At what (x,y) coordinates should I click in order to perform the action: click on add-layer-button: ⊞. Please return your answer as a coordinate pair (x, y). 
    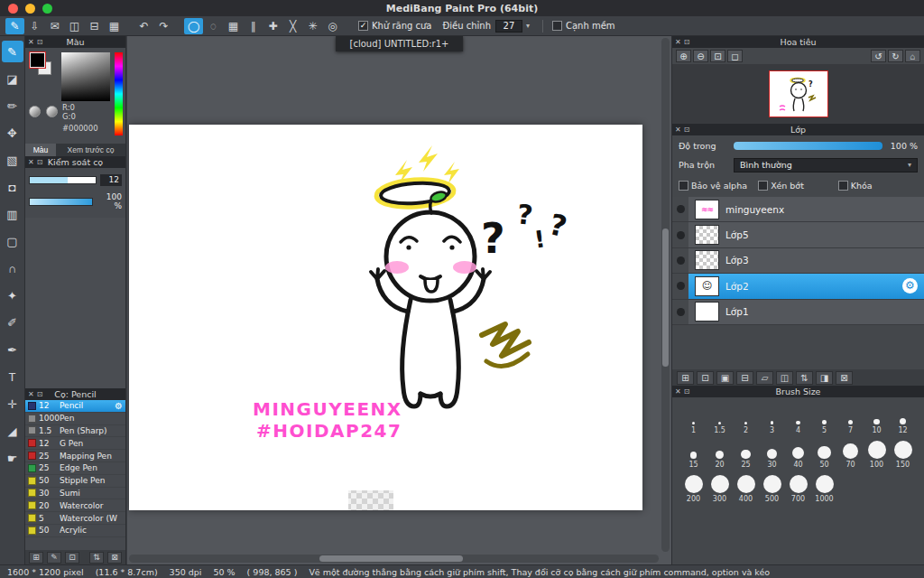
    Looking at the image, I should click on (686, 378).